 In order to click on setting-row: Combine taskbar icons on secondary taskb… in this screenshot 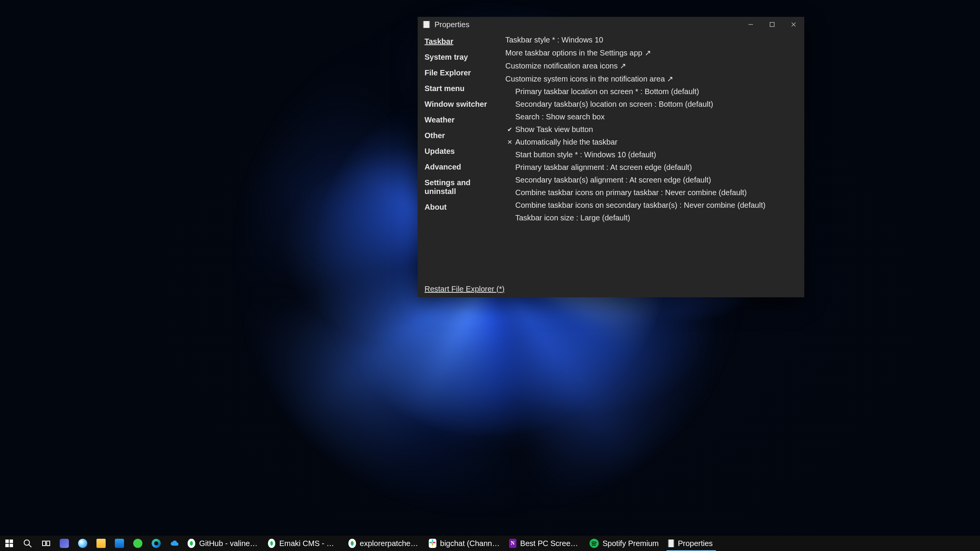, I will do `click(650, 205)`.